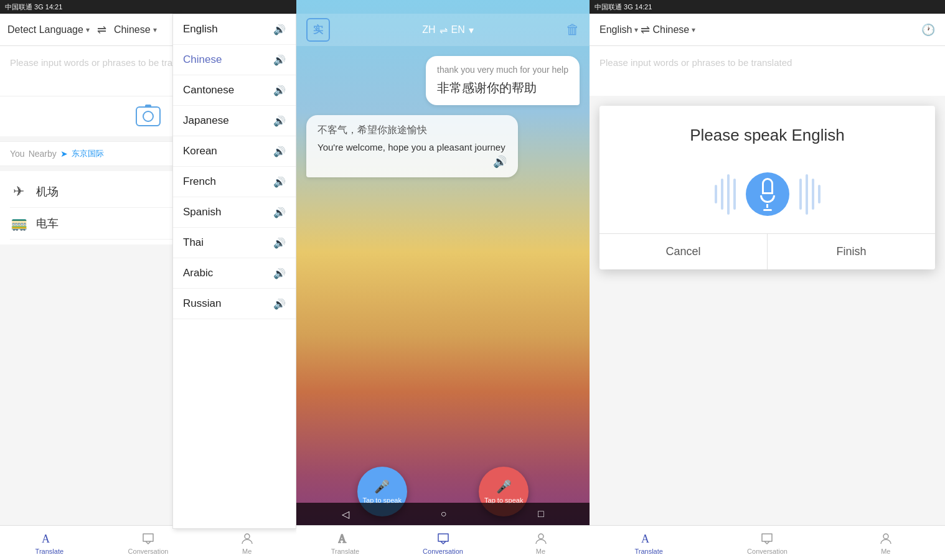 This screenshot has width=945, height=560. Describe the element at coordinates (443, 551) in the screenshot. I see `nav-conversation-label-2: Conversation` at that location.